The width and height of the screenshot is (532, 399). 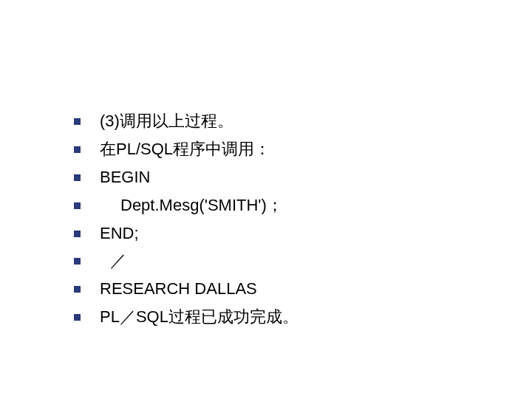 I want to click on list-item: (3)调用以上过程。, so click(x=303, y=121).